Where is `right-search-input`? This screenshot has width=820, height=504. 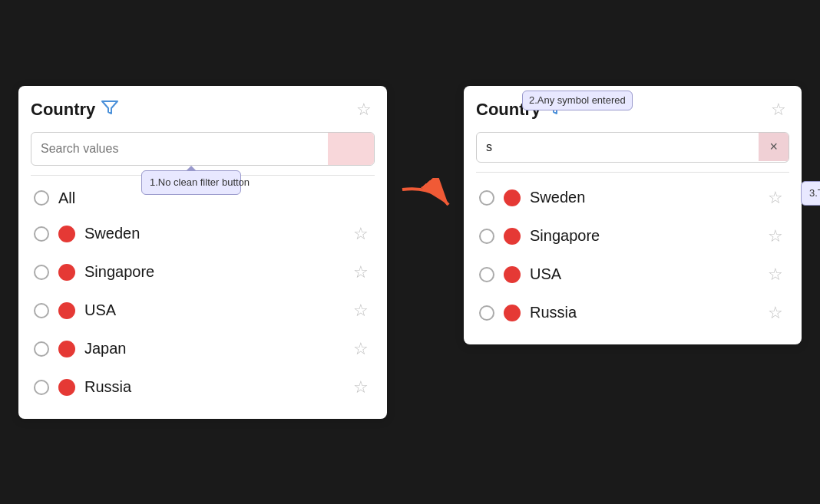
right-search-input is located at coordinates (617, 147).